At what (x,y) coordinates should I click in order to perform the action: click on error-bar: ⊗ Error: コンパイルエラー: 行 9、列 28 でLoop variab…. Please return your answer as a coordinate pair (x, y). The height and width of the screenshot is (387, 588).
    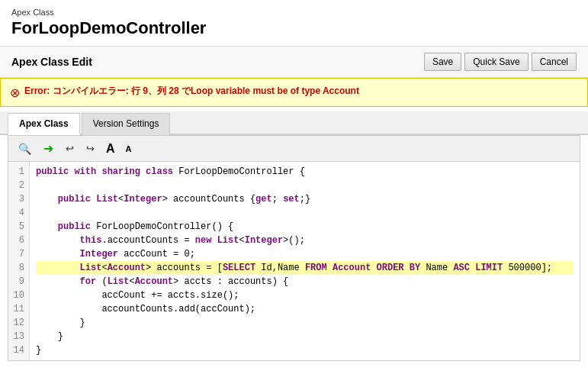
    Looking at the image, I should click on (294, 92).